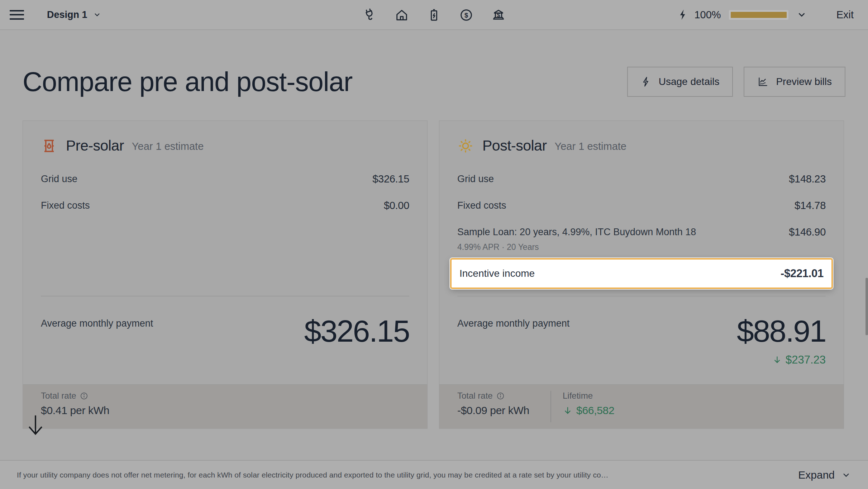  What do you see at coordinates (17, 15) in the screenshot?
I see `menu-icon` at bounding box center [17, 15].